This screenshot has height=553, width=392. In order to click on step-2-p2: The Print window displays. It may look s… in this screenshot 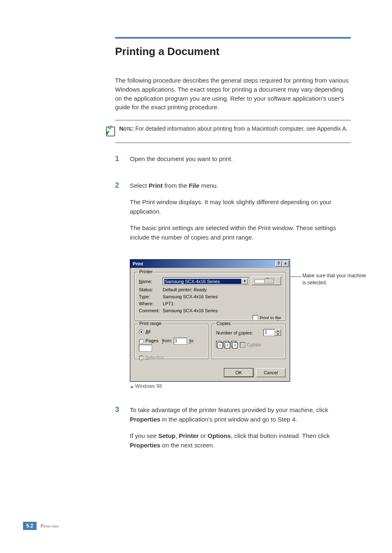, I will do `click(240, 207)`.